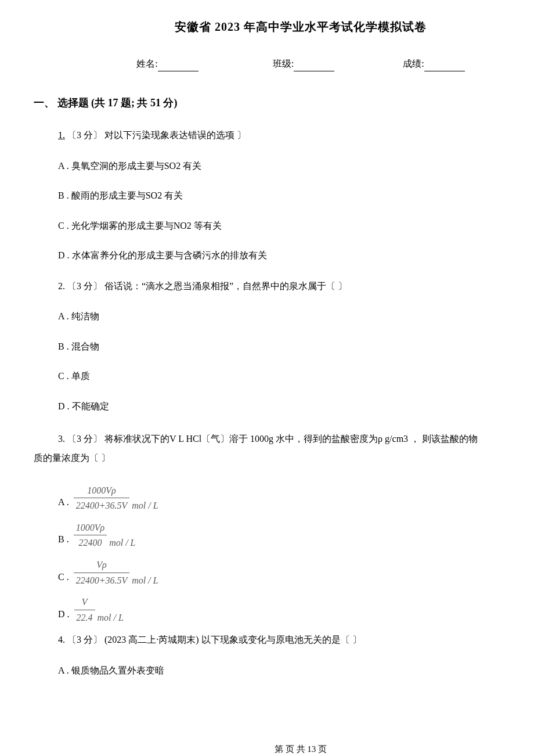  Describe the element at coordinates (62, 640) in the screenshot. I see `q4-number: 4.` at that location.